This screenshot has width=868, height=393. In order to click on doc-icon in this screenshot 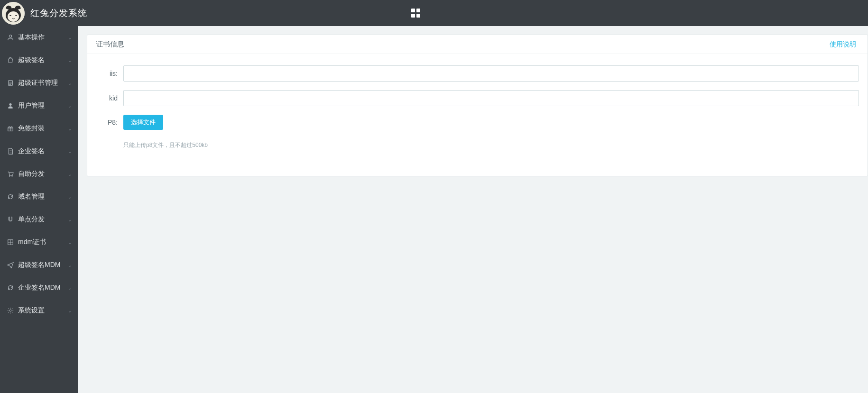, I will do `click(10, 151)`.